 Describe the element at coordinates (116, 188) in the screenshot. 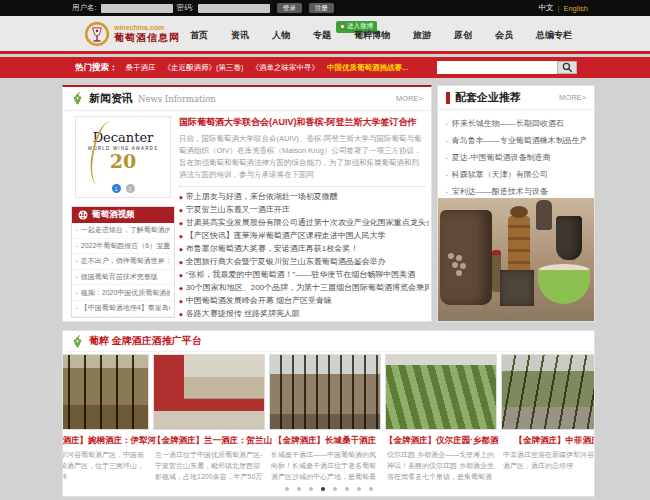

I see `carousel-dot: 1` at that location.